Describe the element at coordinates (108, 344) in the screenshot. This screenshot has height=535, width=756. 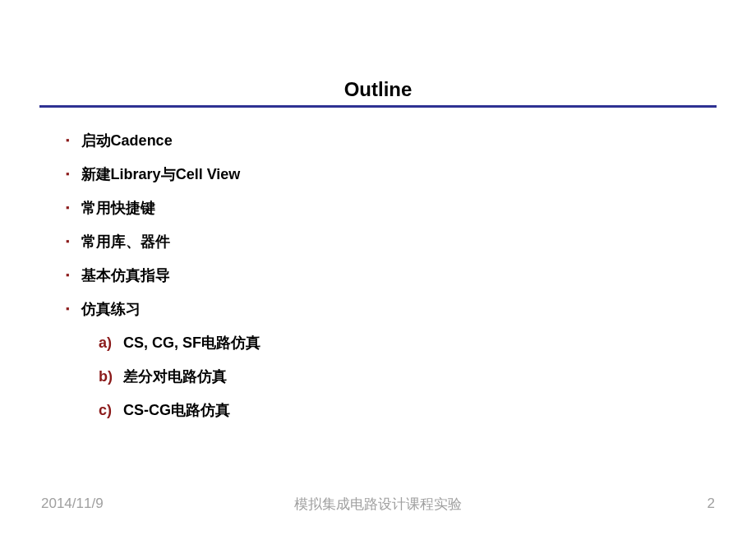
I see `sub-letter: a)` at that location.